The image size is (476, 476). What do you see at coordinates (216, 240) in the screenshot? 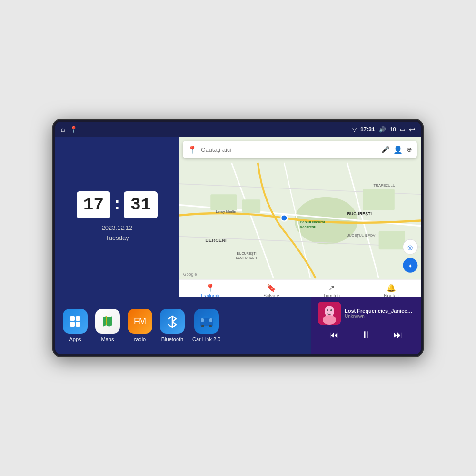
I see `svg-text: BERCENI` at bounding box center [216, 240].